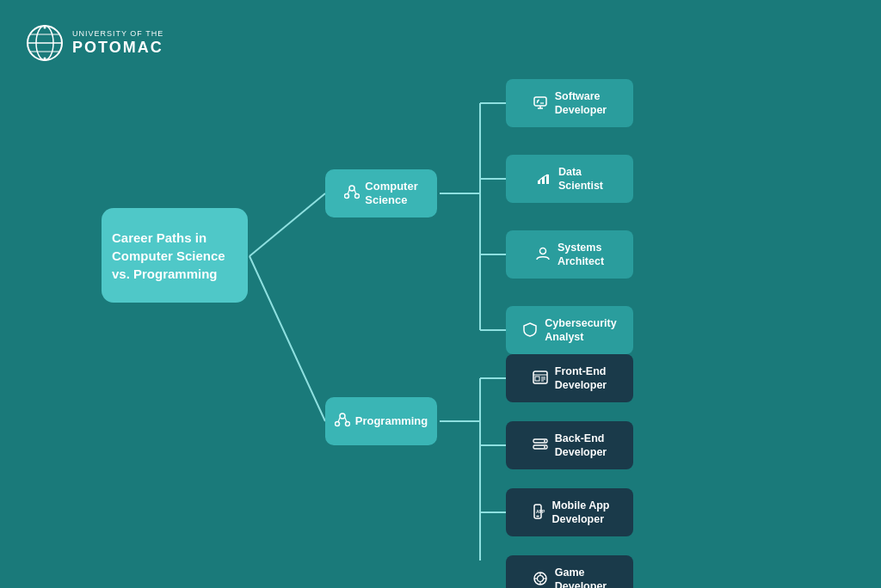  I want to click on systems-architect-label: SystemsArchitect, so click(581, 254).